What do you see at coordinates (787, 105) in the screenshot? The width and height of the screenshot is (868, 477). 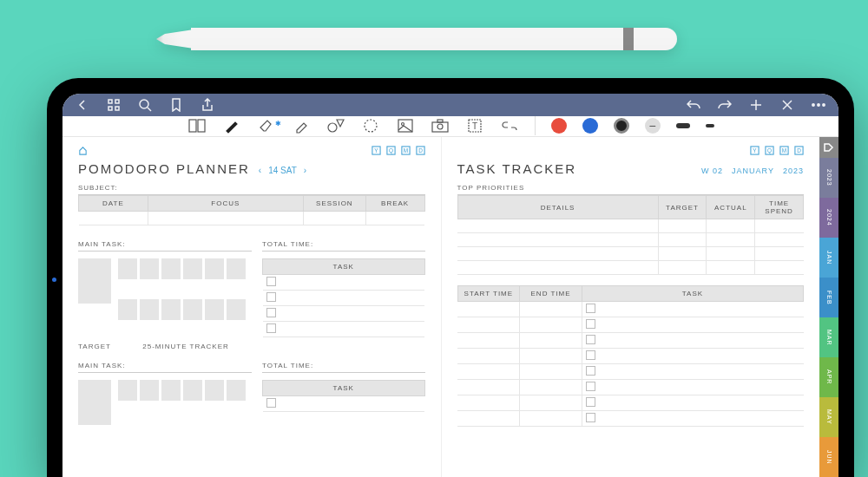 I see `close-icon` at bounding box center [787, 105].